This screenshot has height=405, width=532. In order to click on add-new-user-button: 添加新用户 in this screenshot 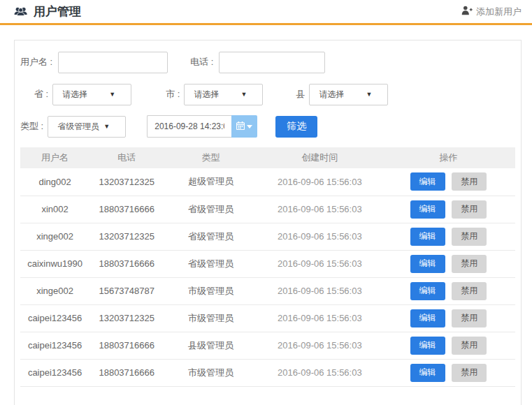, I will do `click(491, 12)`.